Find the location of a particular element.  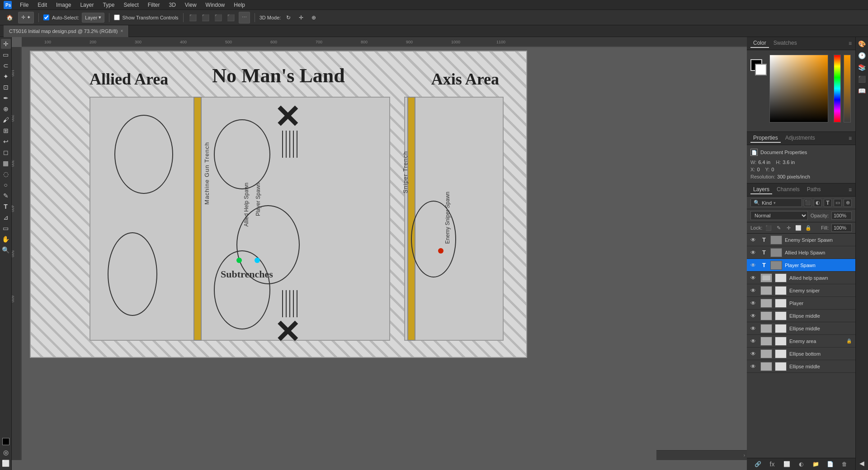

eyedropper-tool: ✒ is located at coordinates (6, 98).